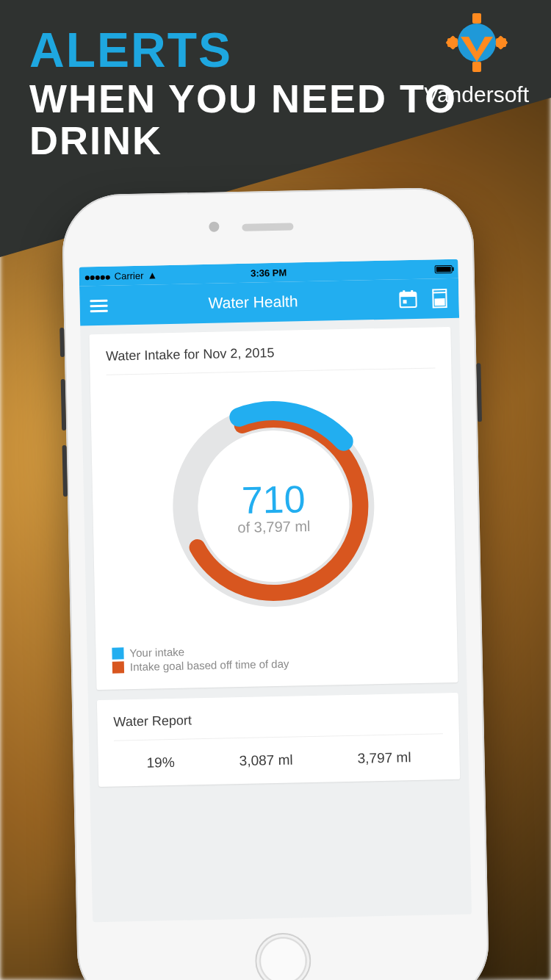 The width and height of the screenshot is (551, 980). Describe the element at coordinates (273, 526) in the screenshot. I see `intake-goal-line: of 3,797 ml` at that location.